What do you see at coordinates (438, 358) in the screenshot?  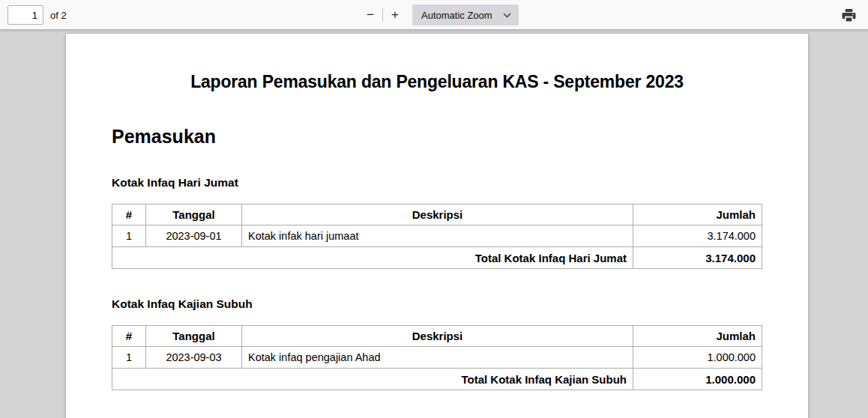 I see `table-row: 1 2023-09-03 Kotak infaq pengajian Ahad …` at bounding box center [438, 358].